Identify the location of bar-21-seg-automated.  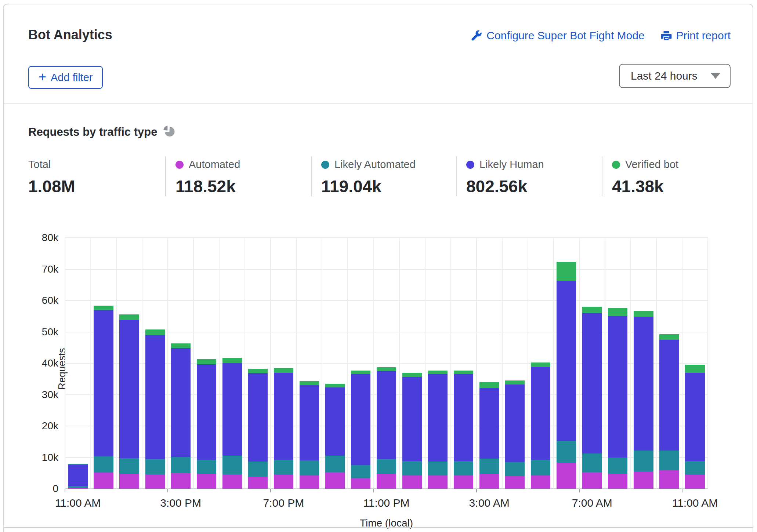
(617, 481).